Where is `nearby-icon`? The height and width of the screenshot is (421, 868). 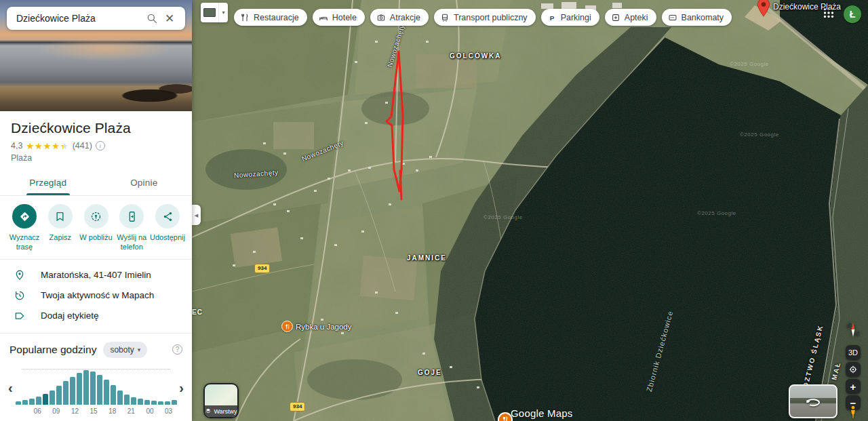 nearby-icon is located at coordinates (96, 216).